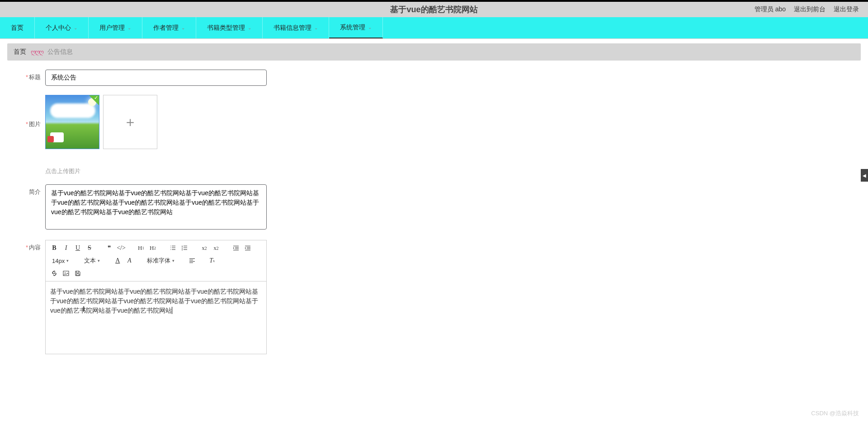 The image size is (868, 422). Describe the element at coordinates (192, 261) in the screenshot. I see `align-icon` at that location.